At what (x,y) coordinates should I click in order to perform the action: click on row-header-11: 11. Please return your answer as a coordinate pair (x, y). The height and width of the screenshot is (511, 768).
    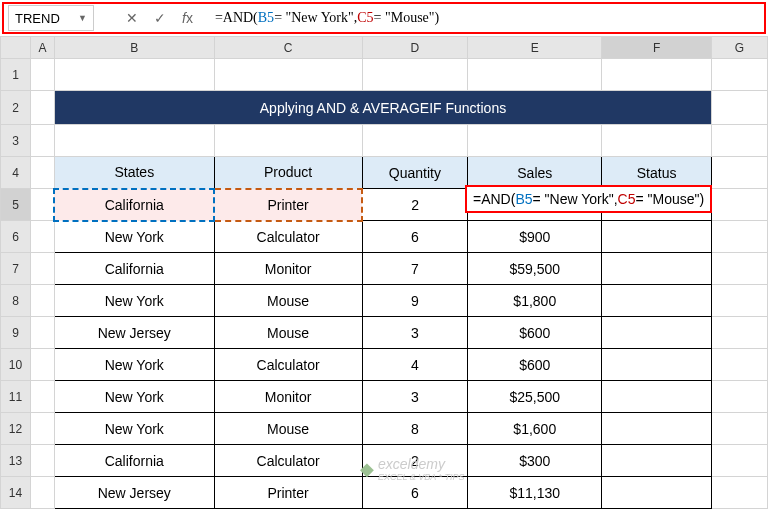
    Looking at the image, I should click on (16, 397).